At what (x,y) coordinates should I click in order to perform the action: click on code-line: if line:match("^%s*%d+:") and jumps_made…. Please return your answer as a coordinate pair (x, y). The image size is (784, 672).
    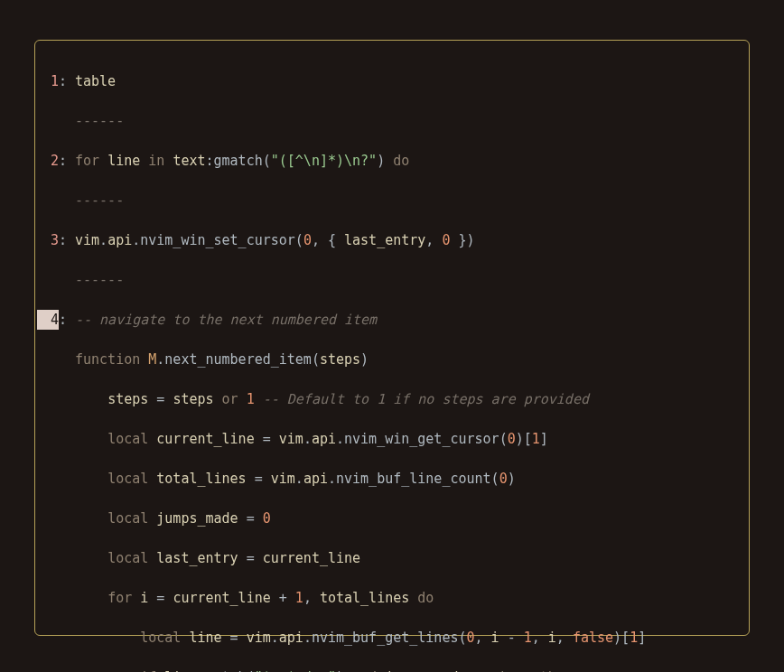
    Looking at the image, I should click on (322, 670).